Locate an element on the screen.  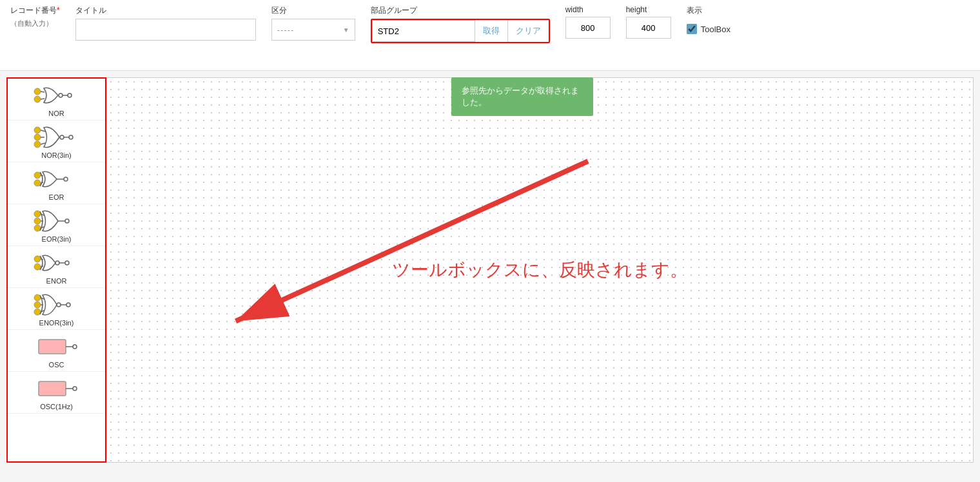
list-item: NOR(3in) is located at coordinates (57, 142).